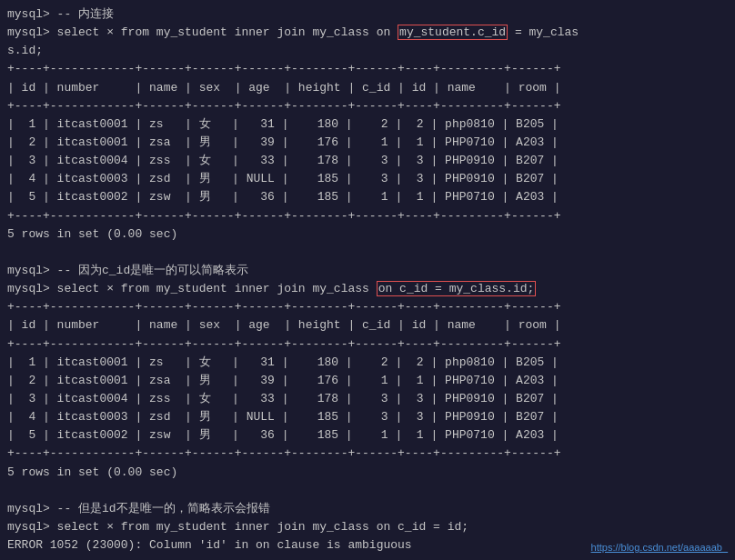 Image resolution: width=735 pixels, height=560 pixels. Describe the element at coordinates (293, 33) in the screenshot. I see `sql-prompt: mysql> select × from my_student inner jo…` at that location.